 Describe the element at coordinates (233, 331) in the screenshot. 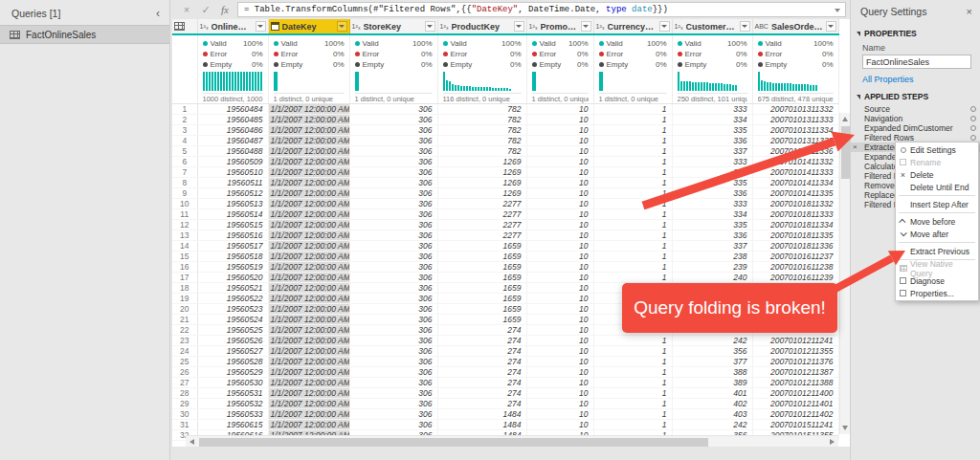

I see `data-cell: 19560525` at that location.